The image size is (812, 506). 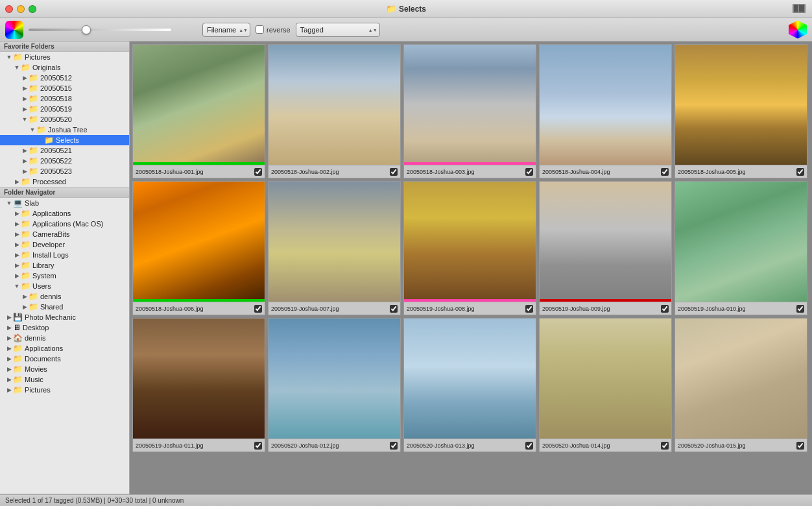 I want to click on tree-item-dennis-home: ▶ 🏠 dennis, so click(x=65, y=338).